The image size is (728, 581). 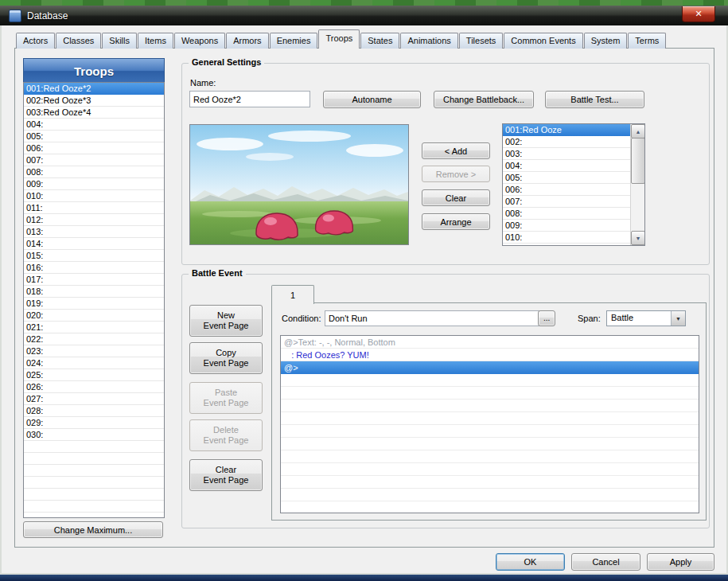 I want to click on cancel-button: Cancel, so click(x=606, y=562).